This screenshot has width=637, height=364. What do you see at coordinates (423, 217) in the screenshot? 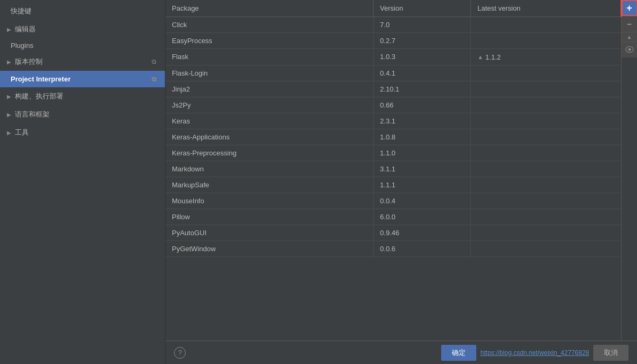
I see `cell-version: 6.0.0` at bounding box center [423, 217].